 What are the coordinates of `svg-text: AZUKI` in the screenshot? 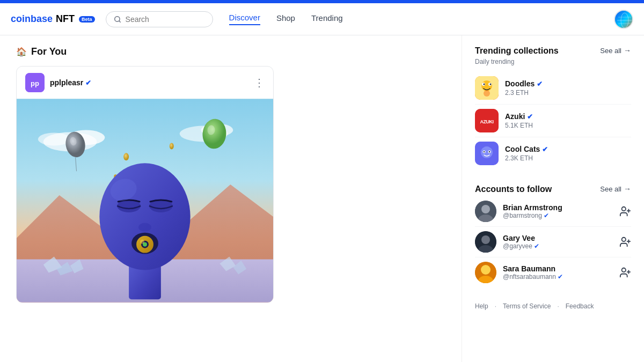 It's located at (487, 122).